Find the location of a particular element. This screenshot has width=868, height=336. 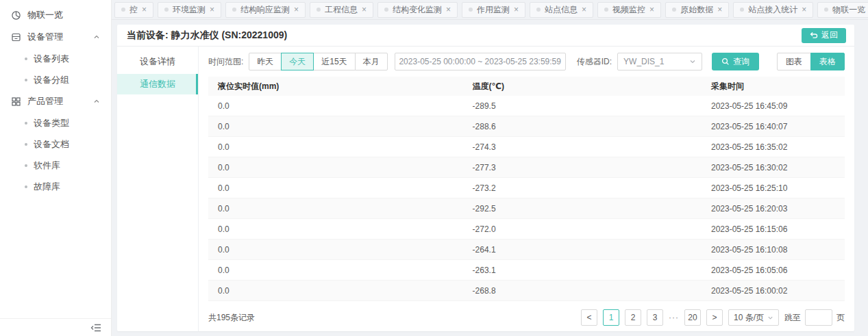

tab-video-monitoring: 视频监控× is located at coordinates (629, 10).